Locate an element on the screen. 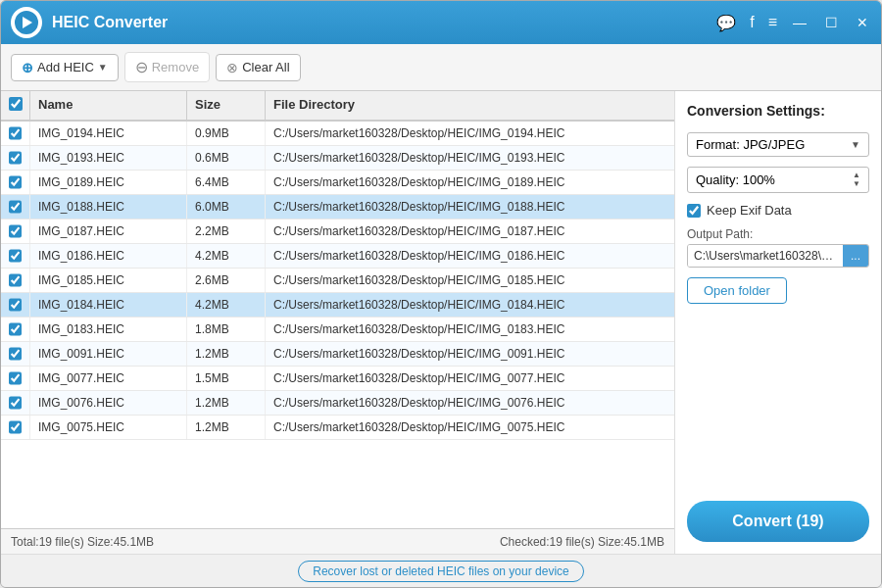 Image resolution: width=882 pixels, height=588 pixels. table-row: IMG_0186.HEIC 4.2MB C:/Users/market16032… is located at coordinates (337, 257).